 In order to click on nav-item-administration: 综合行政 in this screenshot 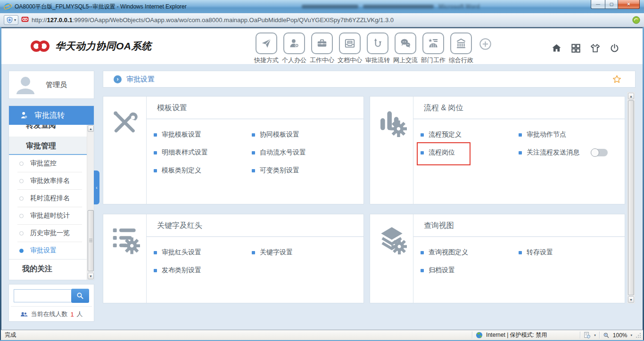, I will do `click(461, 49)`.